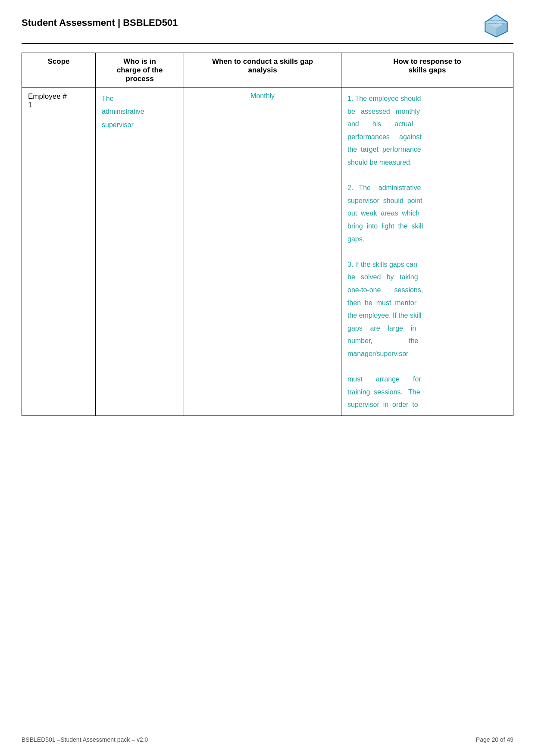 This screenshot has width=535, height=756. I want to click on scope-cell: Employee # 1, so click(59, 252).